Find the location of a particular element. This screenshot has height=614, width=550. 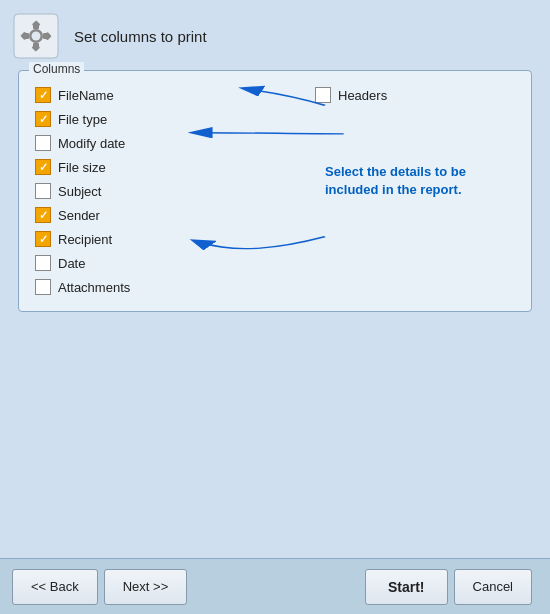

next-button: Next >> is located at coordinates (146, 587).